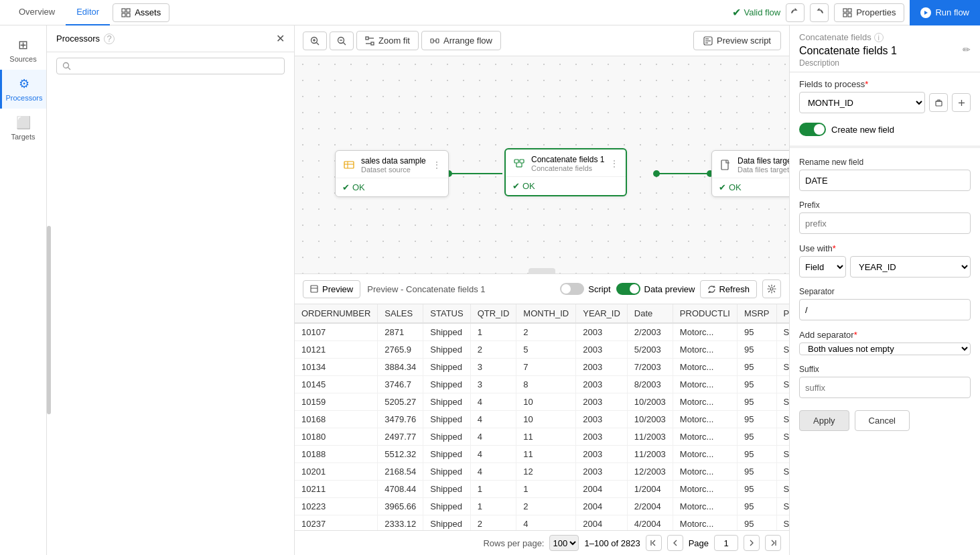  Describe the element at coordinates (564, 543) in the screenshot. I see `rows-per-page-select: 100 50 200` at that location.